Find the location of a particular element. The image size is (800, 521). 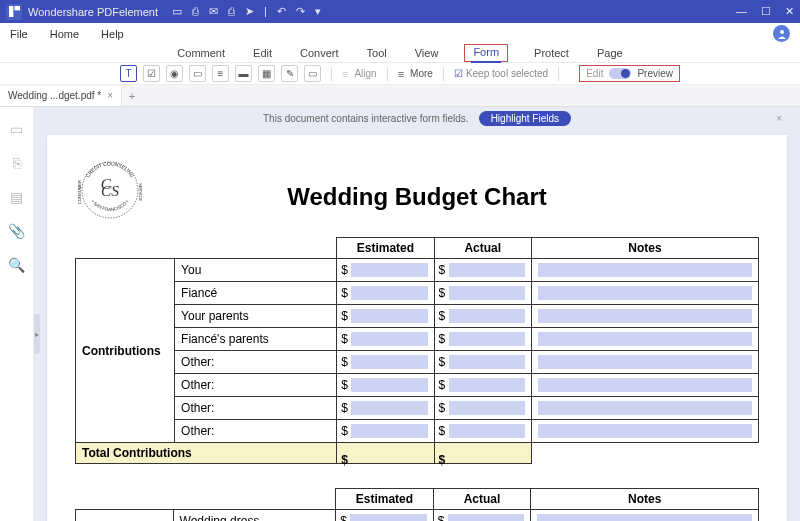

save-icon: ⎙ is located at coordinates (196, 12).